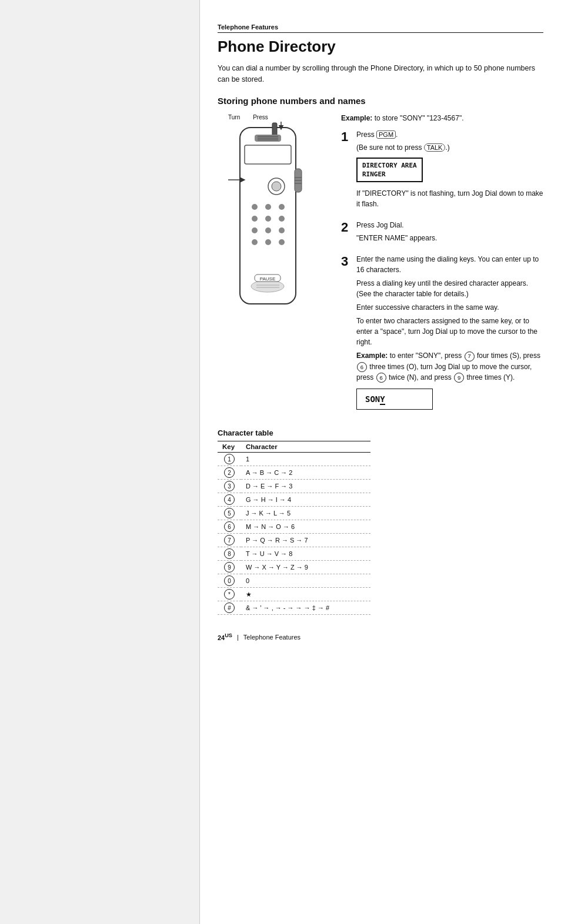  What do you see at coordinates (389, 170) in the screenshot?
I see `step-1-display: DIRECTORY AREA RINGER` at bounding box center [389, 170].